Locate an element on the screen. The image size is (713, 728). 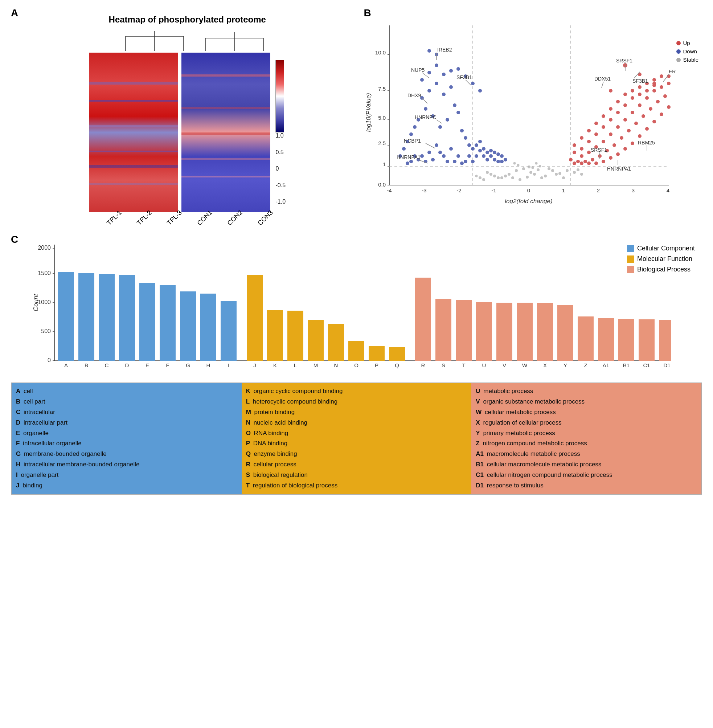
legend-b1: B1 cellular macromolecule metabolic proc… is located at coordinates (586, 465).